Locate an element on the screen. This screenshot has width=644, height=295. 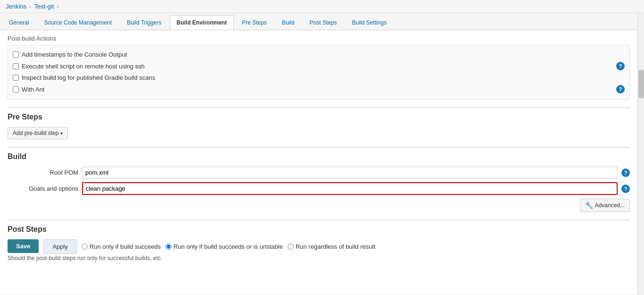
tab-pre-steps: Pre Steps is located at coordinates (255, 23).